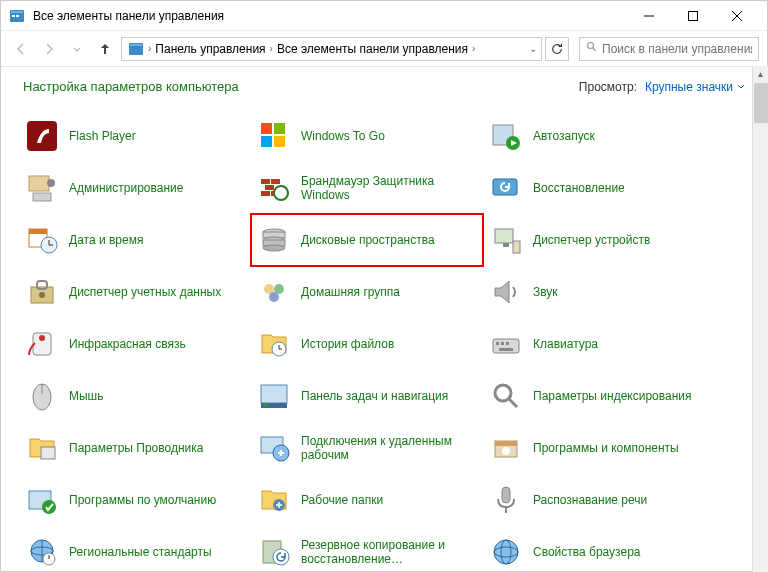 The height and width of the screenshot is (572, 768). What do you see at coordinates (367, 136) in the screenshot?
I see `item-windows-to-go: Windows To Go` at bounding box center [367, 136].